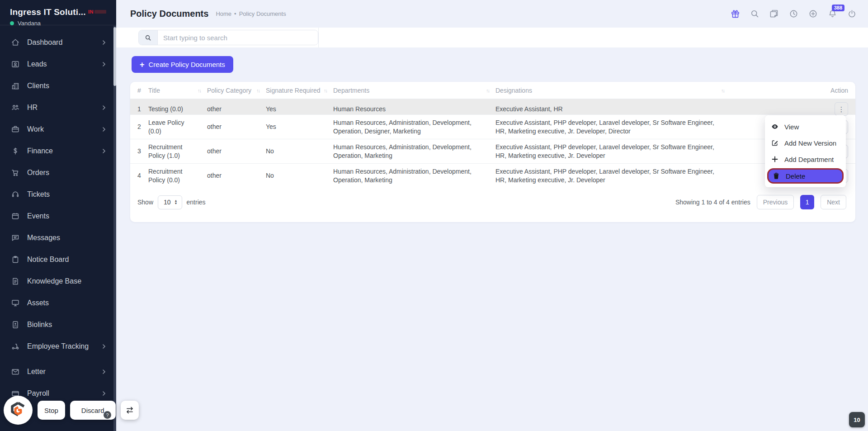 The width and height of the screenshot is (868, 431). Describe the element at coordinates (15, 325) in the screenshot. I see `id-card-icon` at that location.